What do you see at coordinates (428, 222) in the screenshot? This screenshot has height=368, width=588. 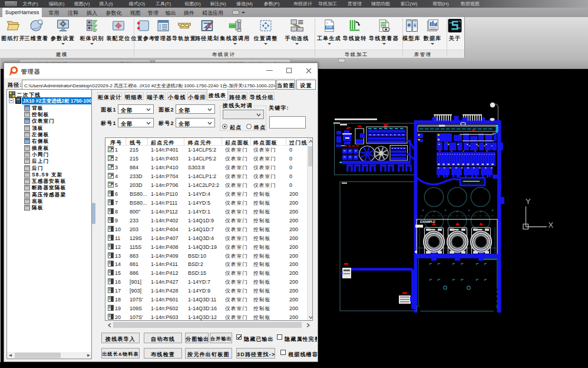 I see `svg-text: EXAMPLE` at bounding box center [428, 222].